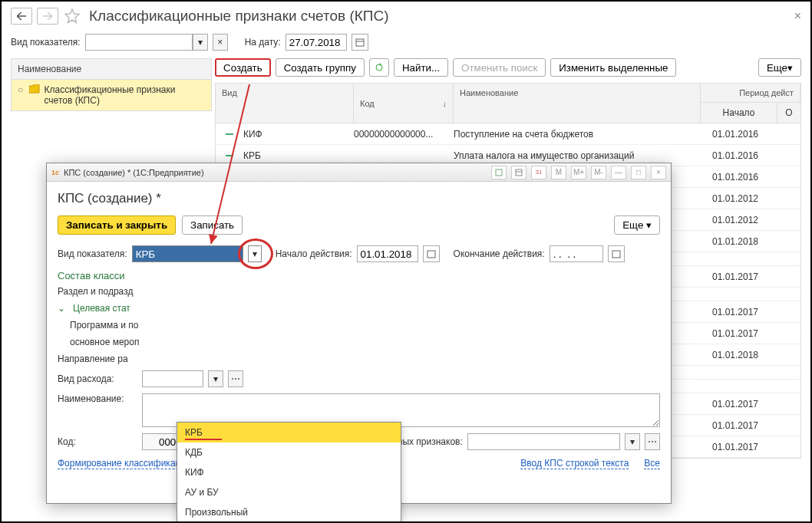 The width and height of the screenshot is (812, 523). Describe the element at coordinates (579, 173) in the screenshot. I see `dlg-mplus: M+` at that location.